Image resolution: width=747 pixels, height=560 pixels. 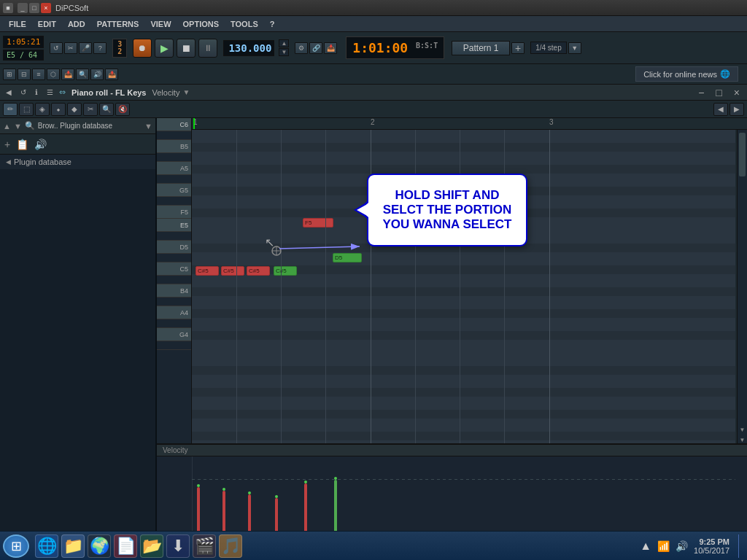 What do you see at coordinates (23, 8) in the screenshot?
I see `titlebar-min: _` at bounding box center [23, 8].